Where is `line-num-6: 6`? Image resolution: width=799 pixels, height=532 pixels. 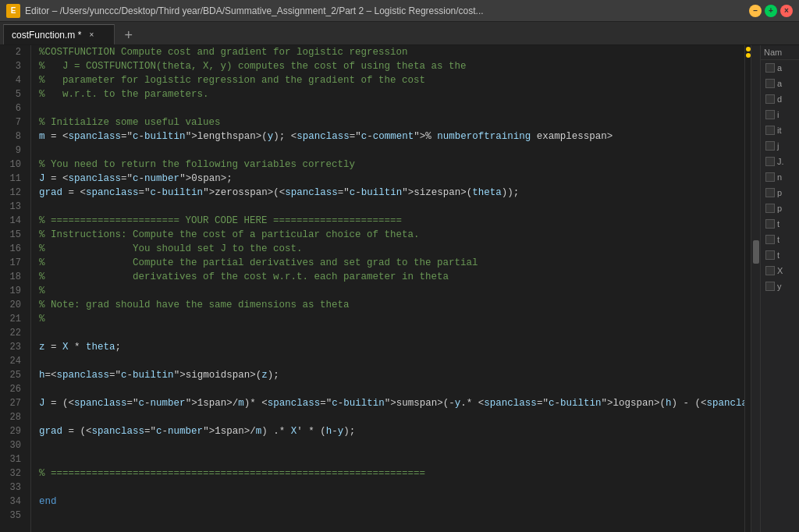
line-num-6: 6 is located at coordinates (12, 108).